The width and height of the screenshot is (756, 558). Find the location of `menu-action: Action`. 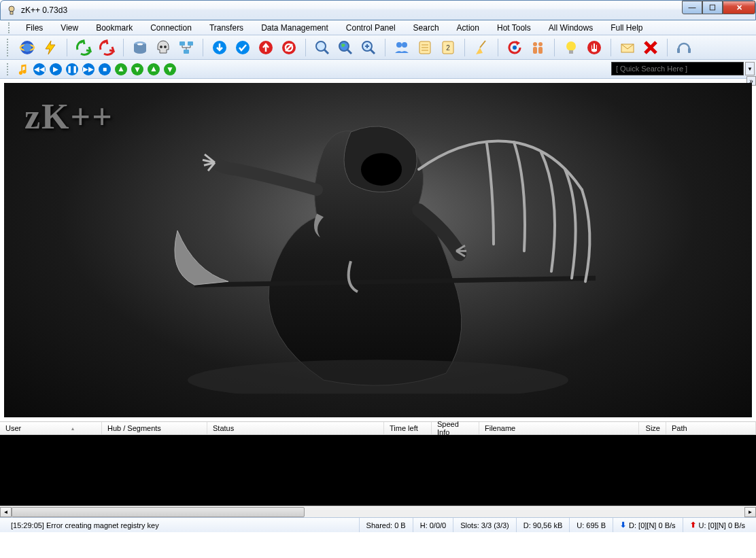

menu-action: Action is located at coordinates (468, 28).